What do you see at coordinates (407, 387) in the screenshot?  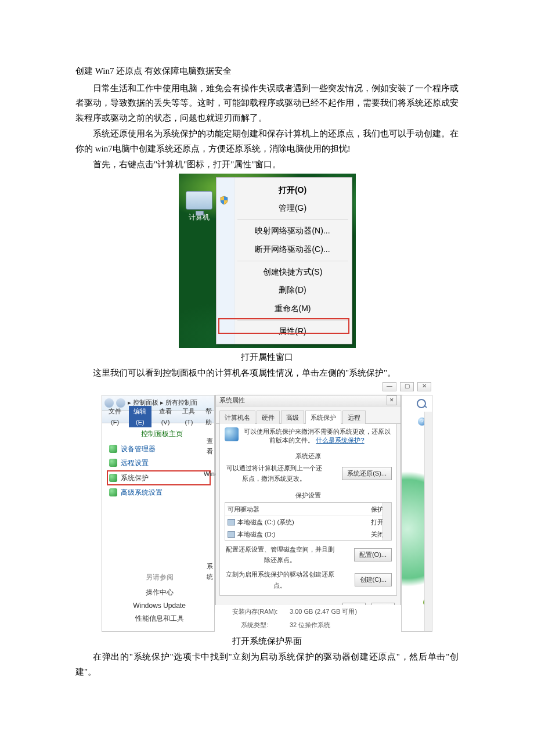 I see `window-maximize-button: ▢` at bounding box center [407, 387].